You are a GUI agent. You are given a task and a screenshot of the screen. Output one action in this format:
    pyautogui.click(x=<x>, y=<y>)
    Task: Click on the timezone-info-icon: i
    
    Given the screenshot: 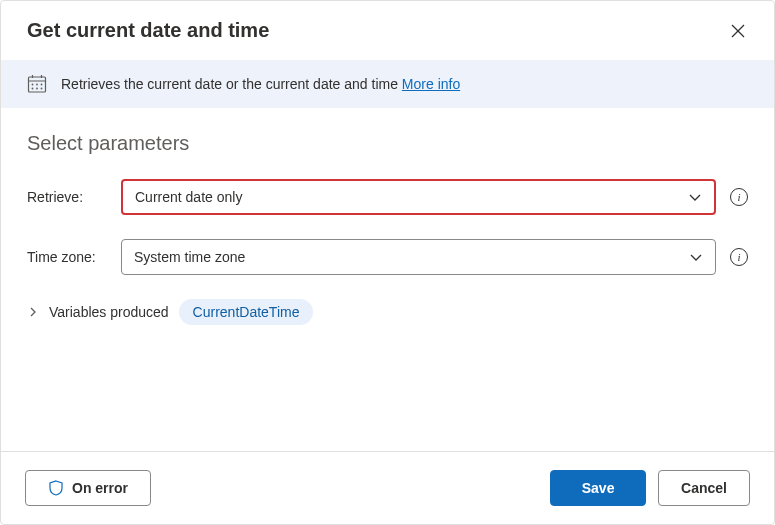 What is the action you would take?
    pyautogui.click(x=739, y=257)
    